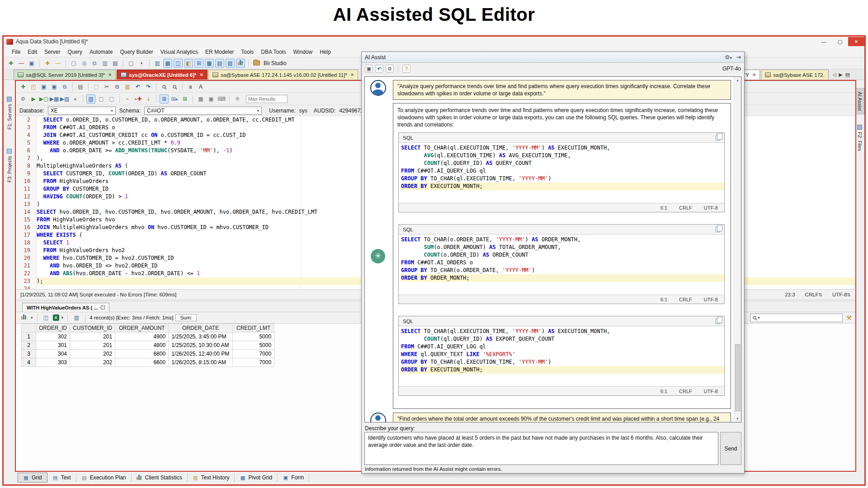 The width and height of the screenshot is (868, 488). Describe the element at coordinates (33, 52) in the screenshot. I see `menu-item: Edit` at that location.